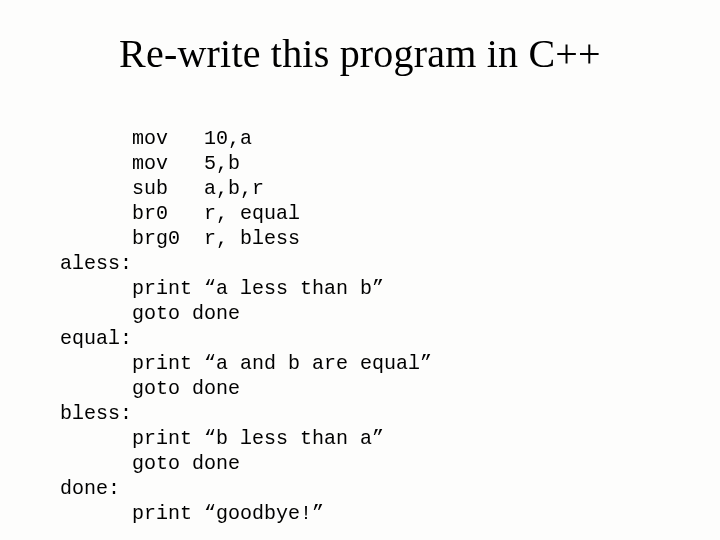 Image resolution: width=720 pixels, height=540 pixels. What do you see at coordinates (180, 214) in the screenshot?
I see `code-line: br0 r, equal` at bounding box center [180, 214].